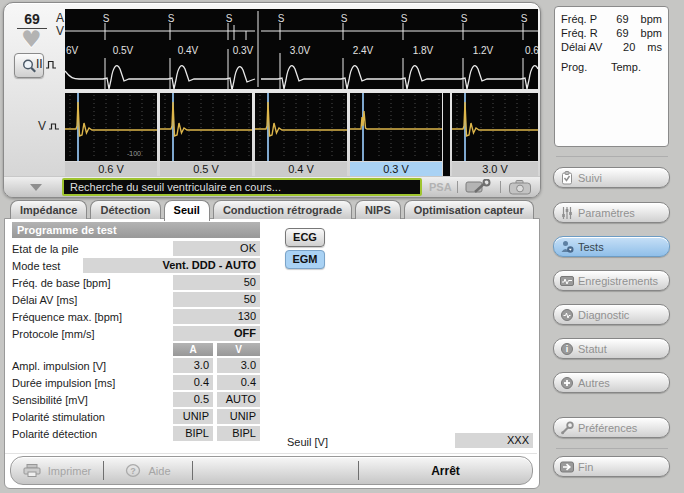 This screenshot has width=684, height=493. I want to click on ecg-trace: S S S S S S S S 6V 0.5V 0.4V 0.3V 3.0V 2…, so click(302, 49).